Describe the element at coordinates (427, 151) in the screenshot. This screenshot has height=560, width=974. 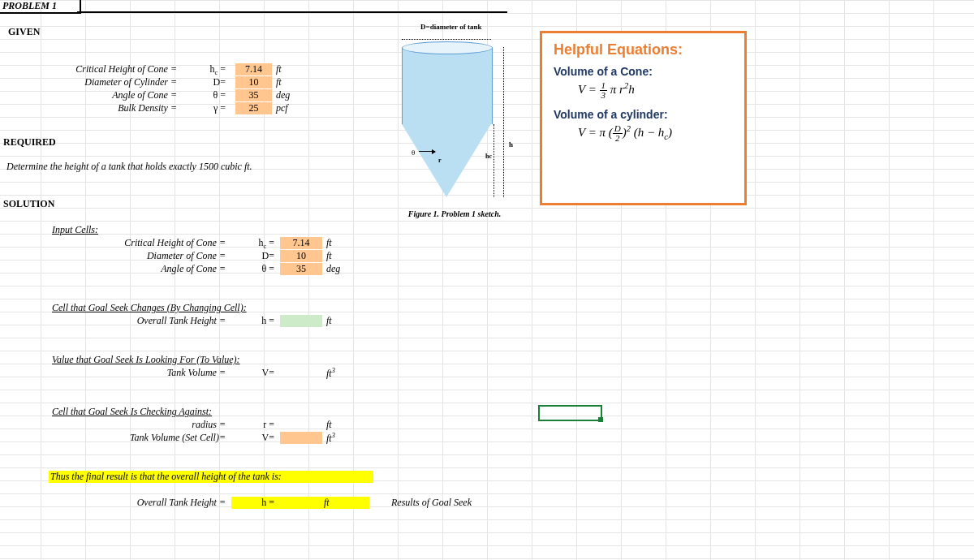
I see `sketch-theta-arrow` at that location.